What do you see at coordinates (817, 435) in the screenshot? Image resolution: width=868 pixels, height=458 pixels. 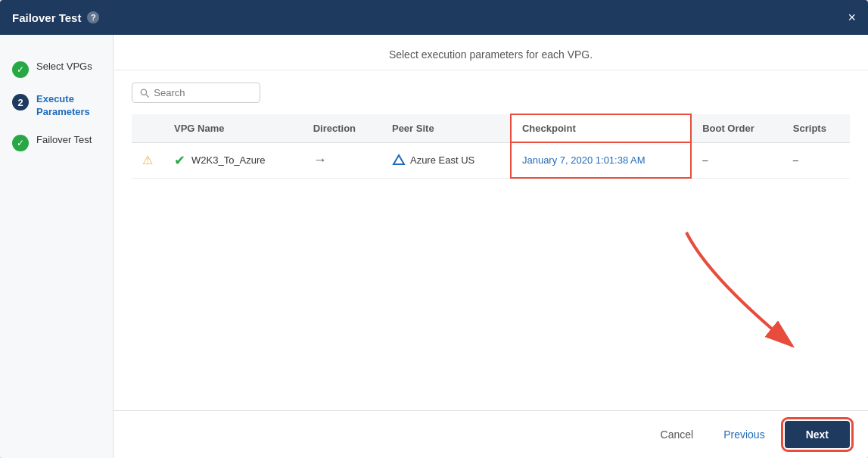 I see `next-button: Next` at bounding box center [817, 435].